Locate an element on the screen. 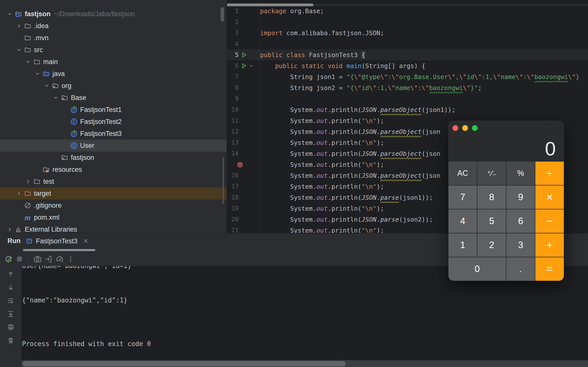 The width and height of the screenshot is (588, 367). package-icon is located at coordinates (65, 98).